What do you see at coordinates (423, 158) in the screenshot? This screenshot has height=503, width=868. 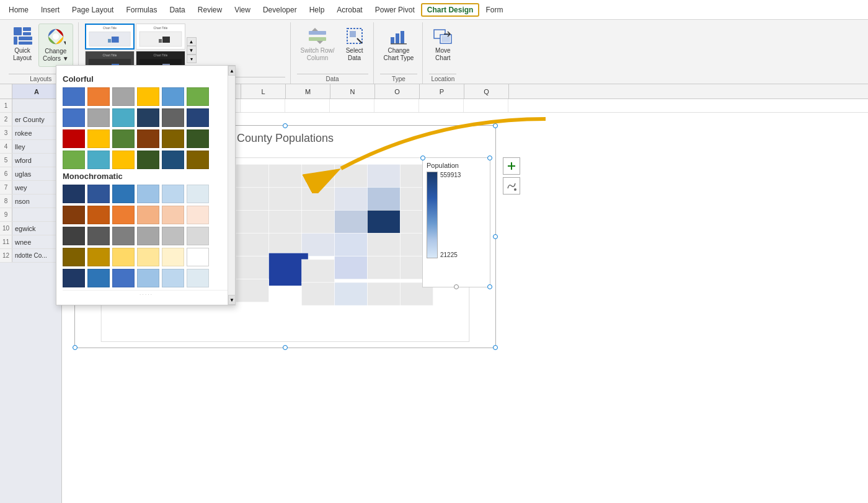 I see `legend-handle-tl` at bounding box center [423, 158].